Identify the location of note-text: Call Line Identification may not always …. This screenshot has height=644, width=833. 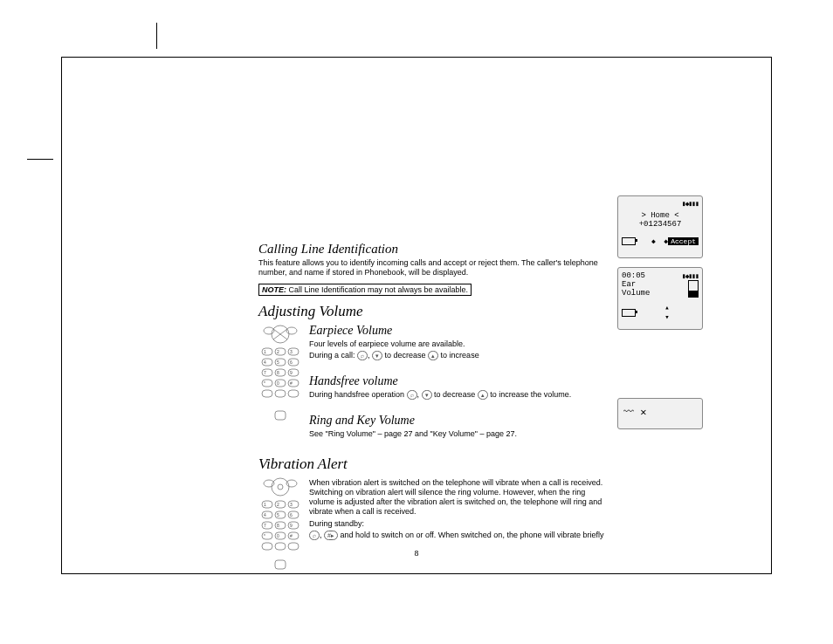
(377, 290).